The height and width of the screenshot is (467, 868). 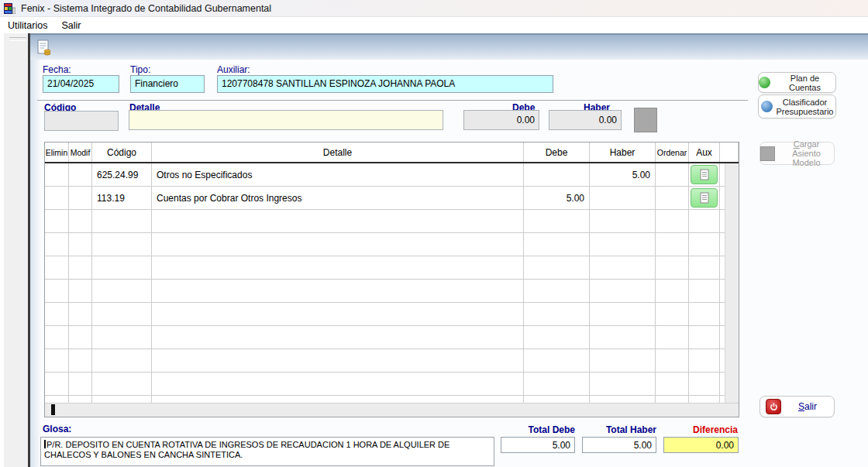 I want to click on glosa-text: P/R. DEPOSITO EN CUENTA ROTATIVA DE INGR…, so click(x=246, y=449).